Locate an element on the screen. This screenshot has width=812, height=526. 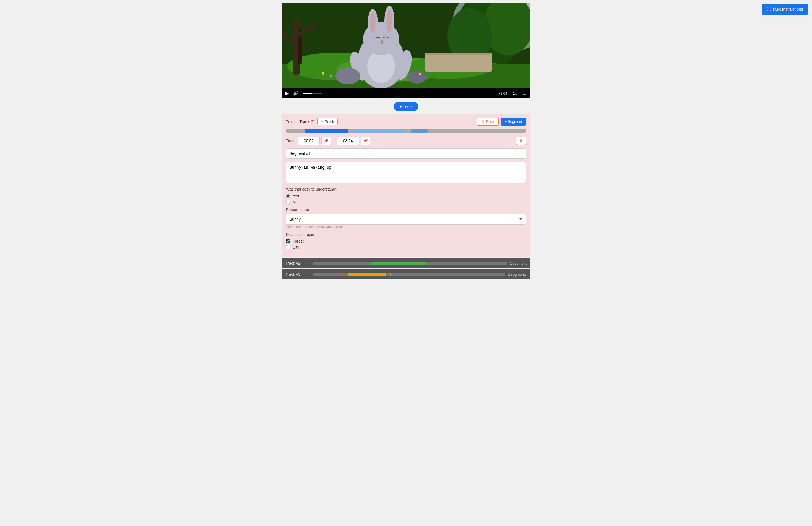
time-row: Time: 📌 - 📌 🗑 is located at coordinates (406, 141).